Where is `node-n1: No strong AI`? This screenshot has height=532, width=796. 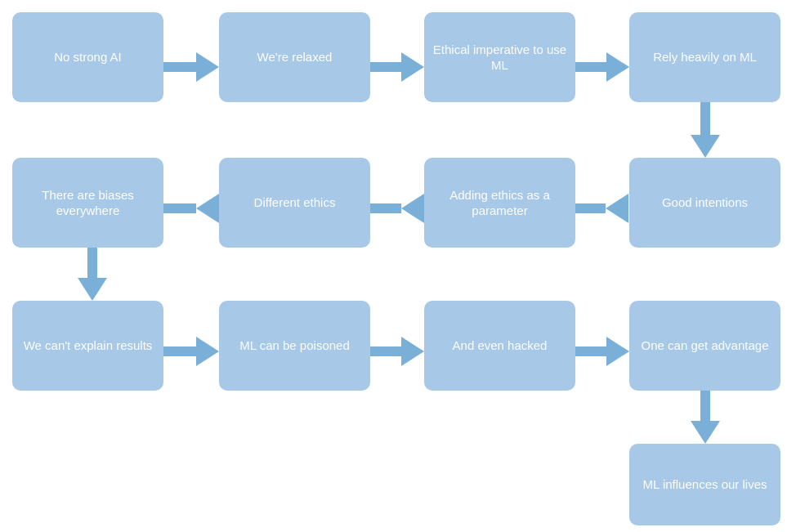
node-n1: No strong AI is located at coordinates (88, 57).